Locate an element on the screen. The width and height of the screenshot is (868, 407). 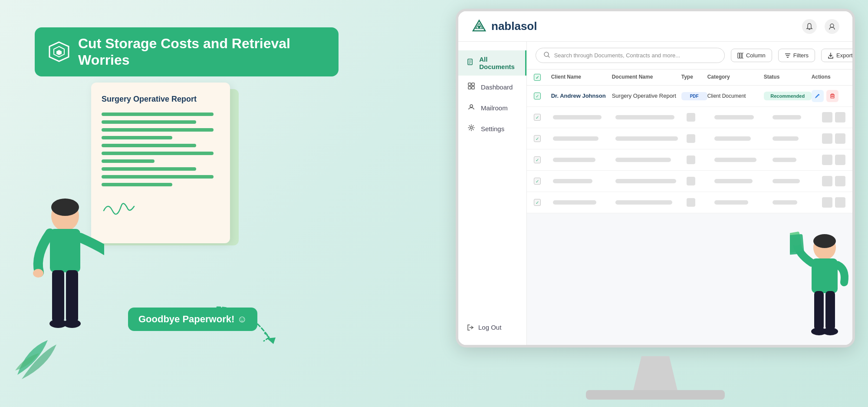
col-client-name: Client Name is located at coordinates (582, 77).